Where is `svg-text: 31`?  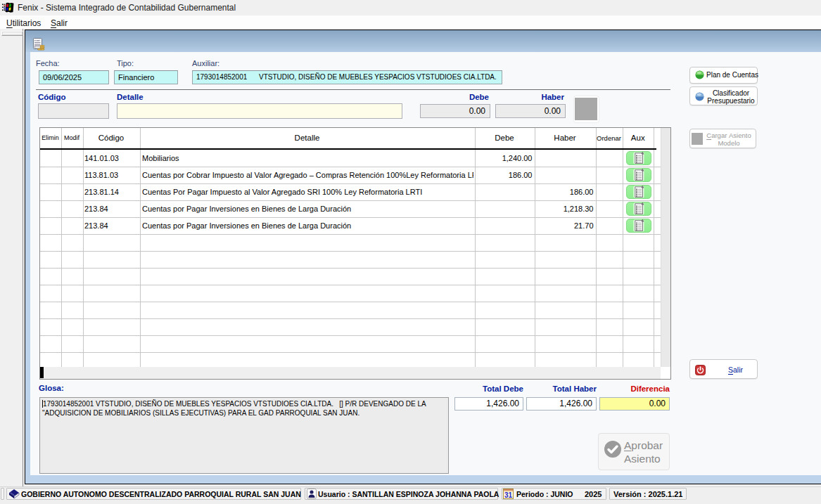 svg-text: 31 is located at coordinates (509, 495).